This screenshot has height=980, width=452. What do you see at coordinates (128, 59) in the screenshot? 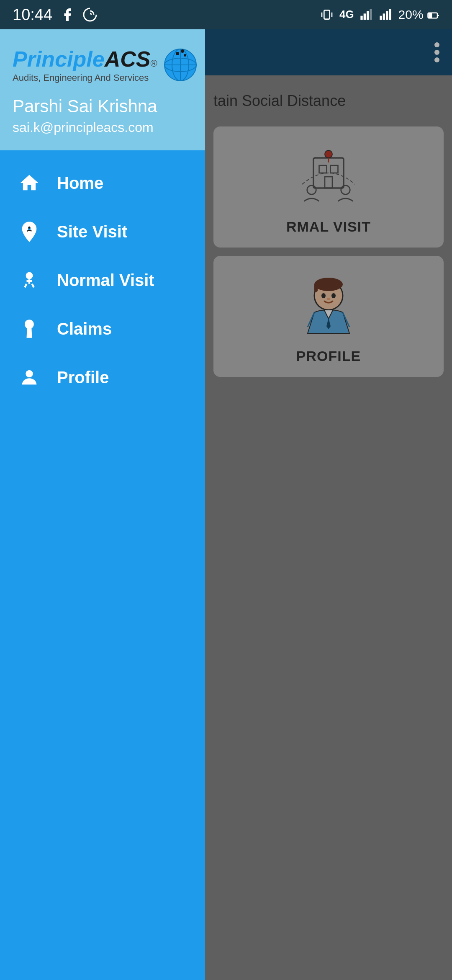
I see `logo-acs: ACS` at bounding box center [128, 59].